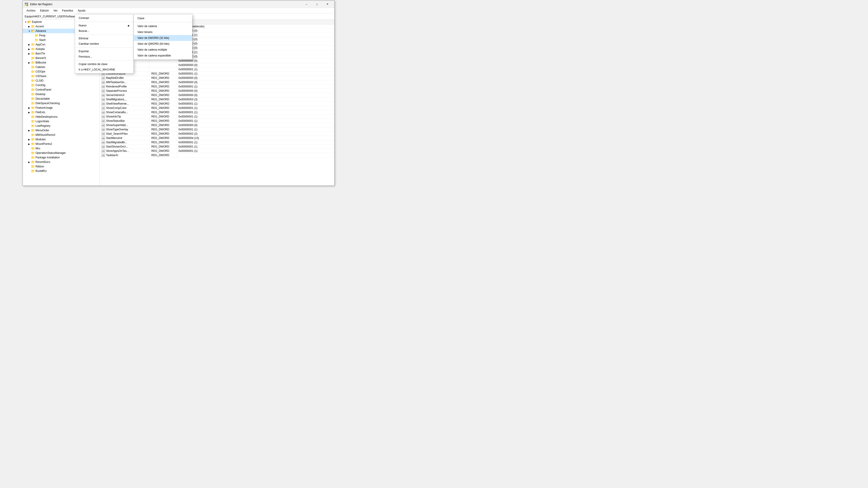 The image size is (868, 488). I want to click on expand-advanced: ▾, so click(29, 31).